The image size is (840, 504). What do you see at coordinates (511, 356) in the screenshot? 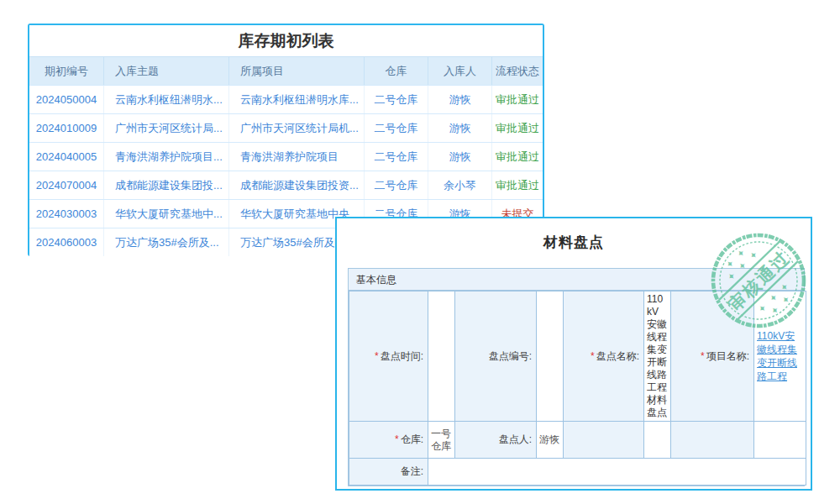
I see `field-label-text: 盘点编号:` at bounding box center [511, 356].